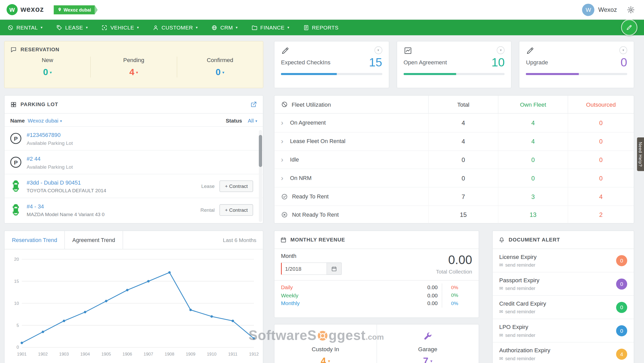  Describe the element at coordinates (47, 72) in the screenshot. I see `reservation-new-dropdown: 0▾` at that location.